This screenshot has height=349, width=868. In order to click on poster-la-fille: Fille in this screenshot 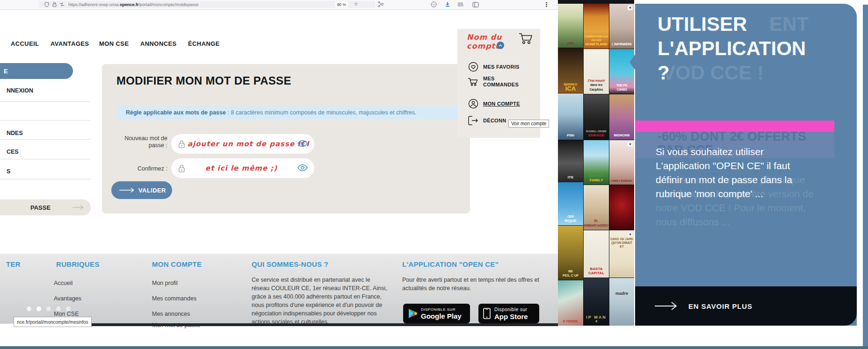, I will do `click(571, 117)`.